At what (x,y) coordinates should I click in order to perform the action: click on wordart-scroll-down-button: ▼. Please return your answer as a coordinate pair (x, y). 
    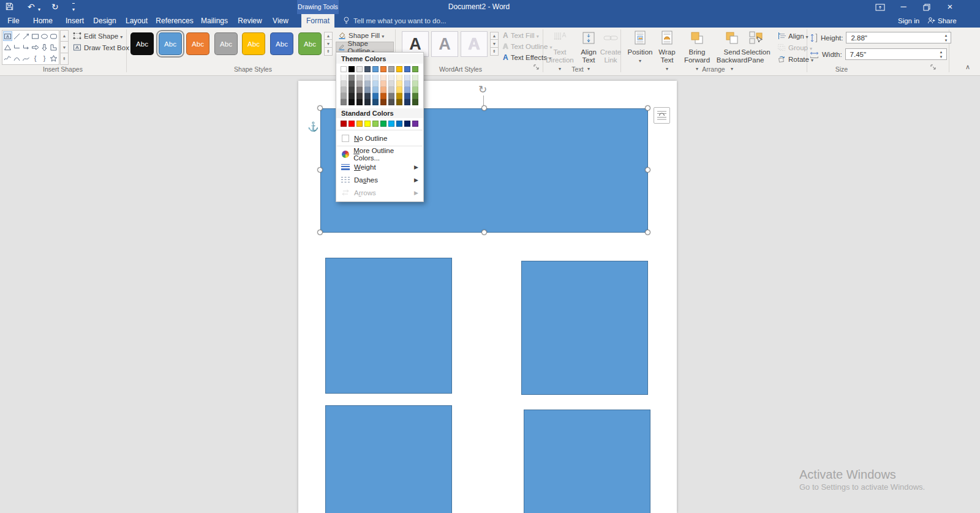
    Looking at the image, I should click on (494, 44).